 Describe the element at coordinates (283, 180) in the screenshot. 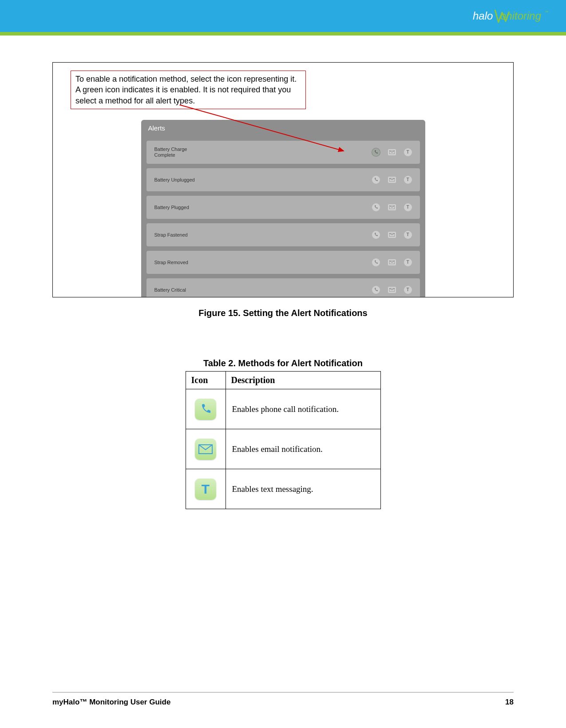

I see `alert-row-battery-unplugged: Battery Unplugged T` at that location.